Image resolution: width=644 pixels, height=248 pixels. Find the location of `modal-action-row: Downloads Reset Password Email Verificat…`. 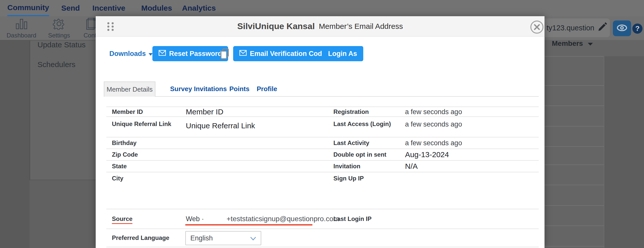

modal-action-row: Downloads Reset Password Email Verificat… is located at coordinates (320, 54).